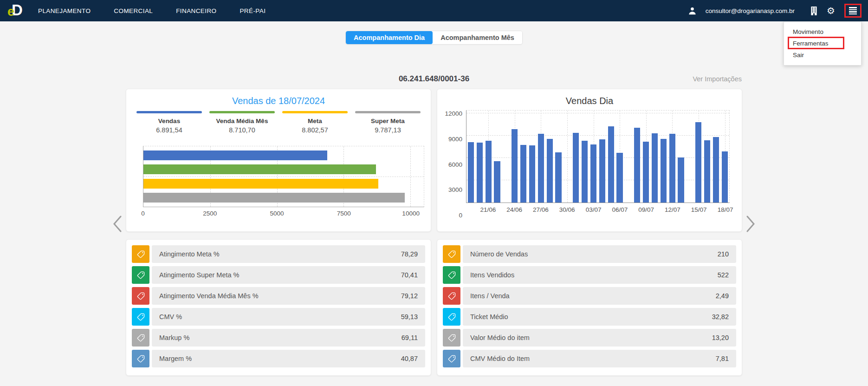  I want to click on tab-acompanhamento-mes: Acompanhamento Mês, so click(477, 38).